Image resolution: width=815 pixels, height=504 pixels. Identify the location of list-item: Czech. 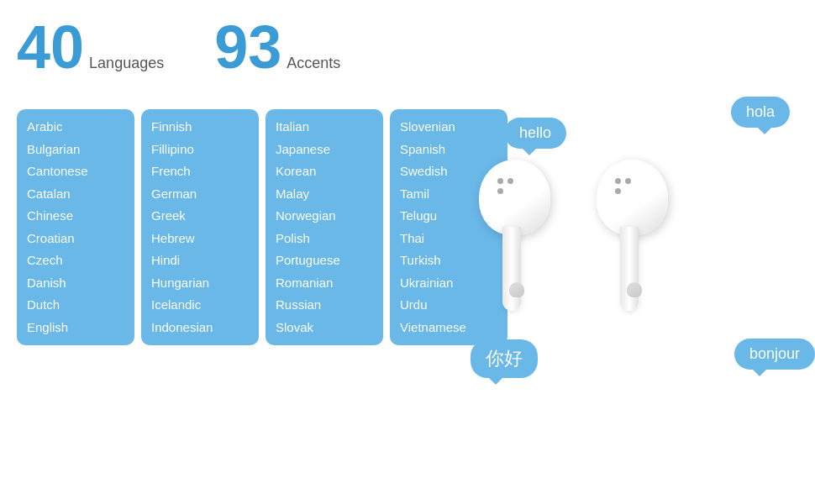
(76, 260).